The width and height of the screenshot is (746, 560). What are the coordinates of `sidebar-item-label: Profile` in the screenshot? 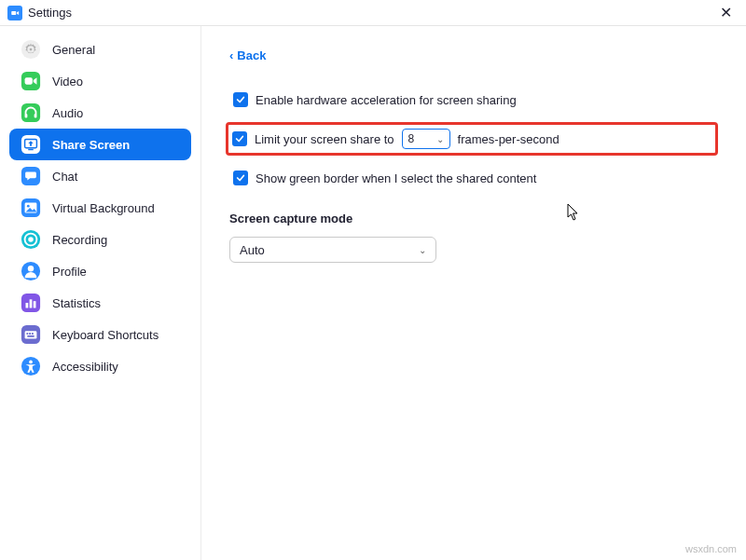 It's located at (69, 272).